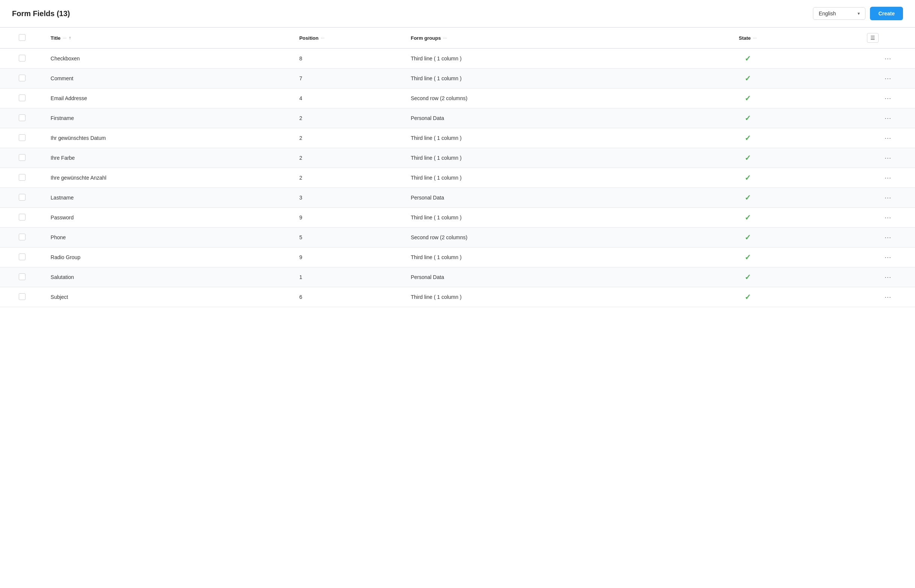 Image resolution: width=915 pixels, height=588 pixels. What do you see at coordinates (349, 99) in the screenshot?
I see `row-position: 4` at bounding box center [349, 99].